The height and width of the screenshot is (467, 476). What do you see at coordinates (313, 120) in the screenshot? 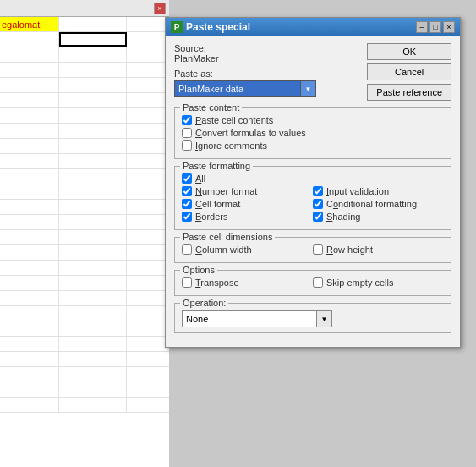
I see `paste-cell-contents-row: Paste cell contents` at bounding box center [313, 120].